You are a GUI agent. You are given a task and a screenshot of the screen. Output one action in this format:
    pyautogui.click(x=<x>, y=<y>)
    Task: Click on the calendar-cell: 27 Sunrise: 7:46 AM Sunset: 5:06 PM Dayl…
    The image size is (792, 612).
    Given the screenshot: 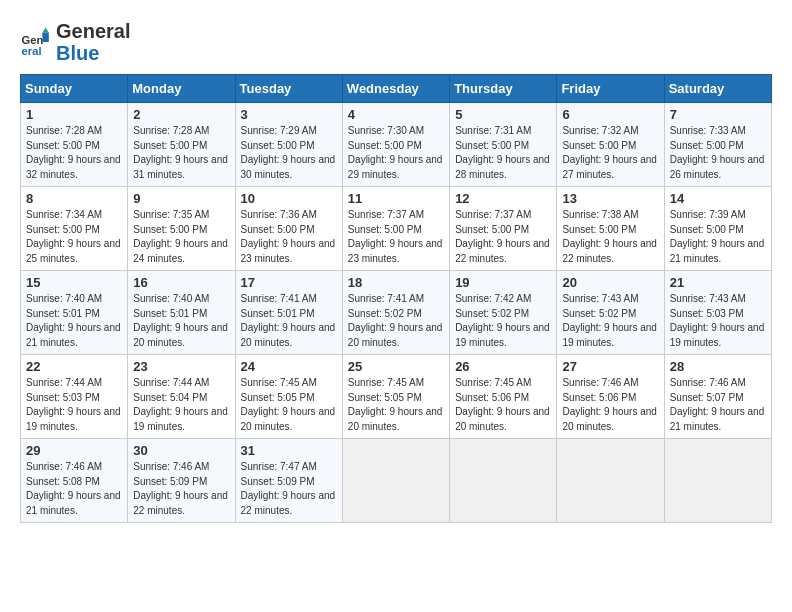 What is the action you would take?
    pyautogui.click(x=610, y=397)
    